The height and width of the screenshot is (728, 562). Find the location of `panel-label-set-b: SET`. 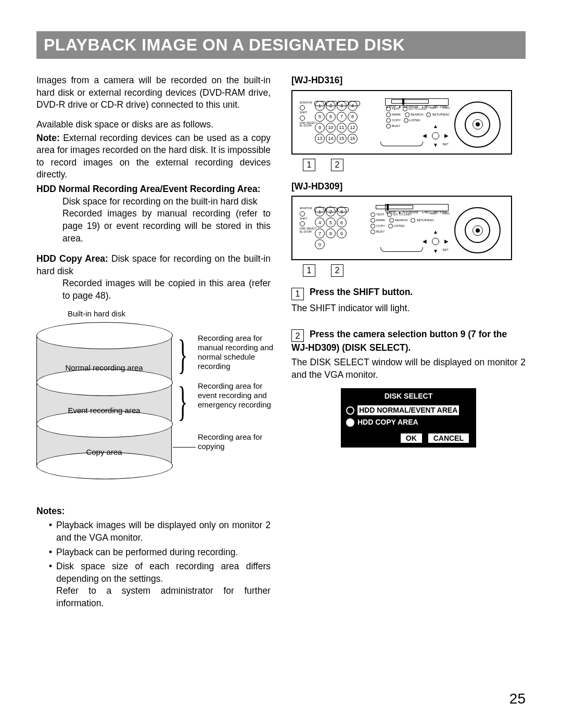

panel-label-set-b: SET is located at coordinates (445, 250).